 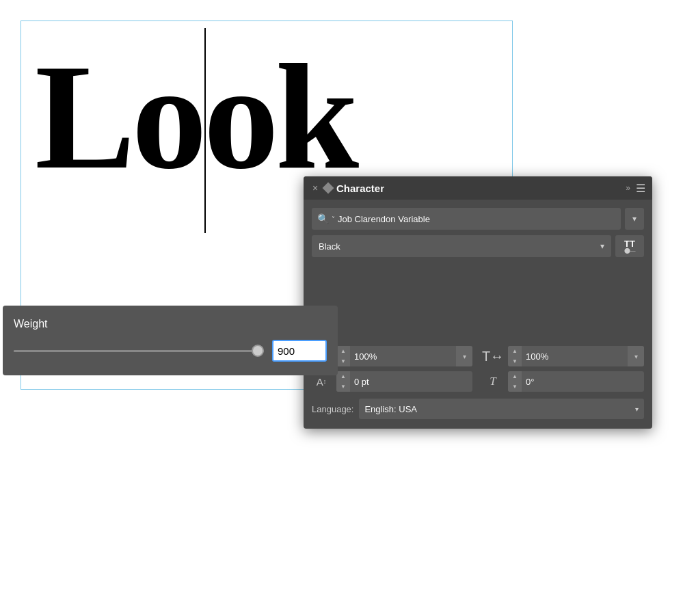 What do you see at coordinates (637, 409) in the screenshot?
I see `language-dropdown-arrow: ▾` at bounding box center [637, 409].